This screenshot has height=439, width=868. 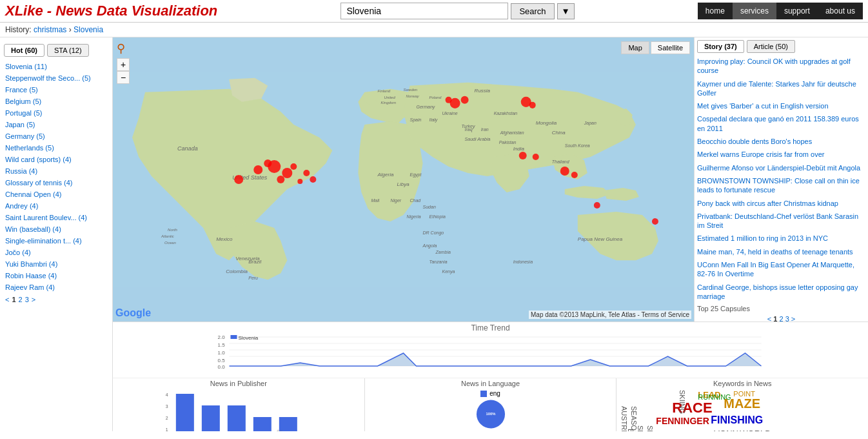 I want to click on list-item: Wild card (sports) (4), so click(x=56, y=159).